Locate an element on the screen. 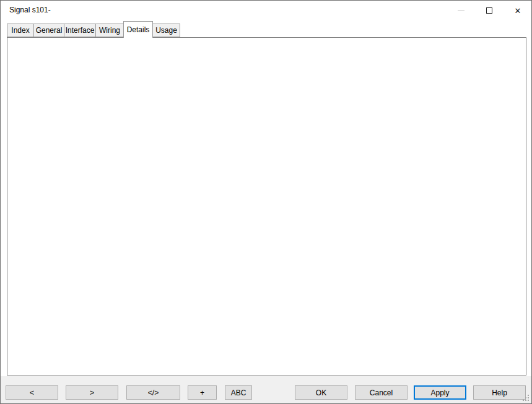  tab-wiring: Wiring is located at coordinates (110, 30).